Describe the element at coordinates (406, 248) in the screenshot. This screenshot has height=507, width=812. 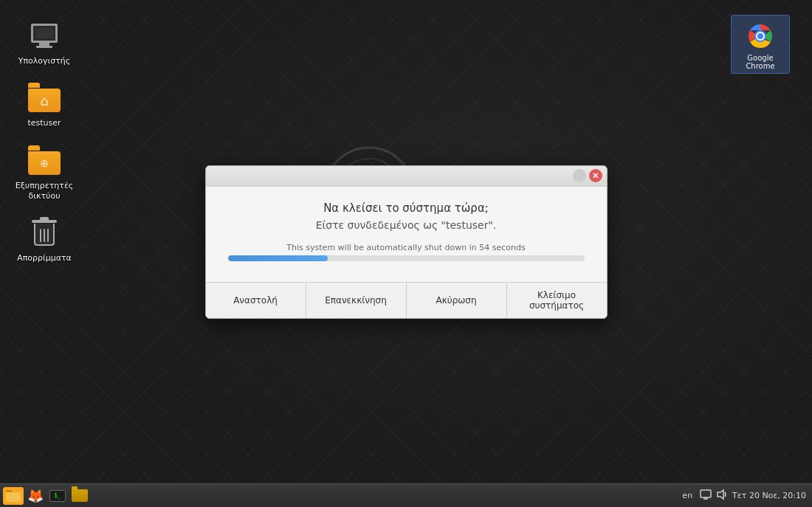
I see `dialog-countdown-text: This system will be automatically shut d…` at that location.